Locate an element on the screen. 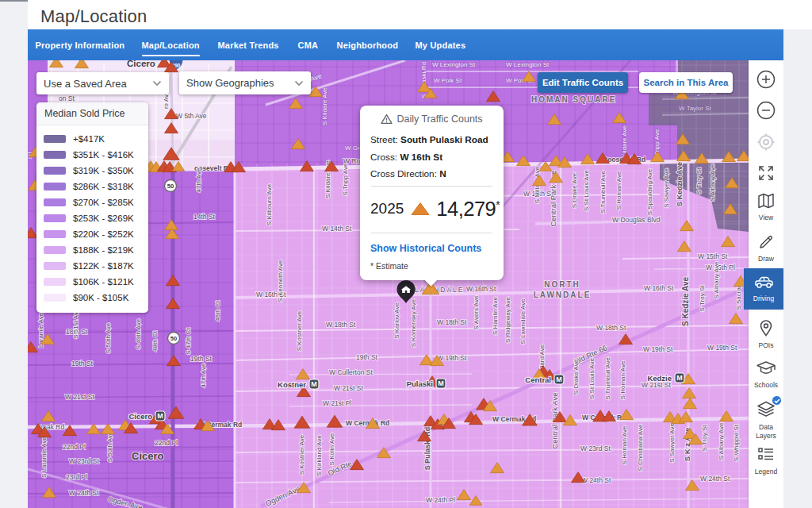 The height and width of the screenshot is (508, 812). zoom-in-button is located at coordinates (766, 81).